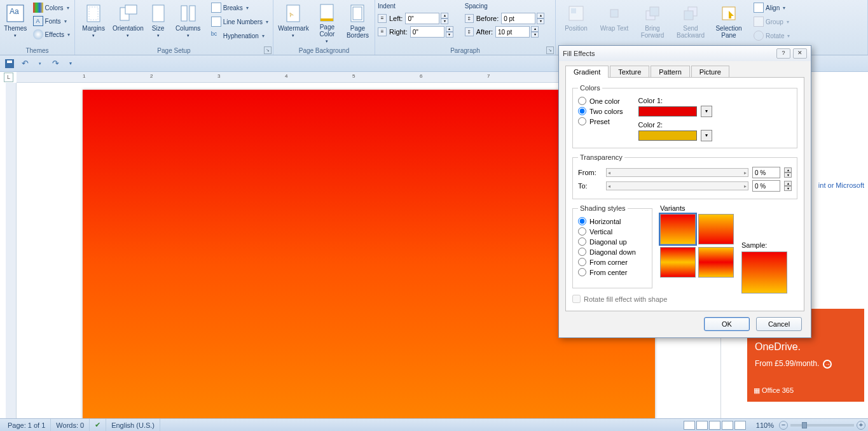 The image size is (868, 431). Describe the element at coordinates (765, 425) in the screenshot. I see `zoom-level: 110%` at that location.